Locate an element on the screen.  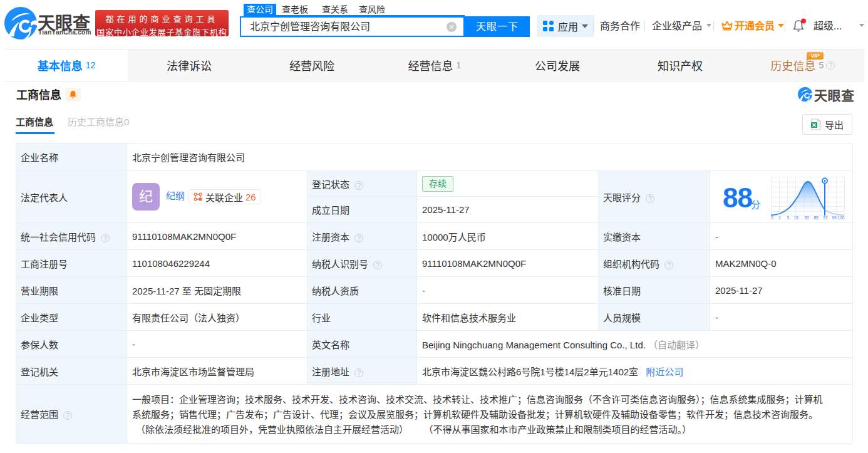
svg-text: 97 is located at coordinates (825, 217).